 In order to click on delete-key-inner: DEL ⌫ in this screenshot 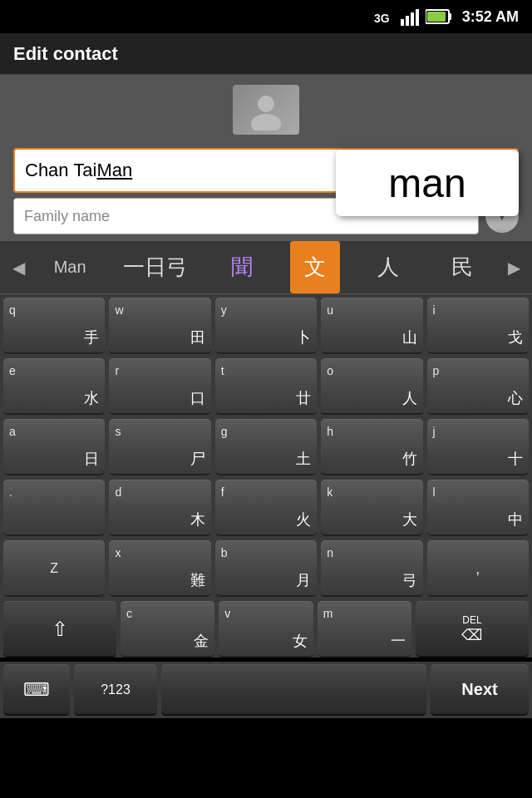, I will do `click(472, 629)`.